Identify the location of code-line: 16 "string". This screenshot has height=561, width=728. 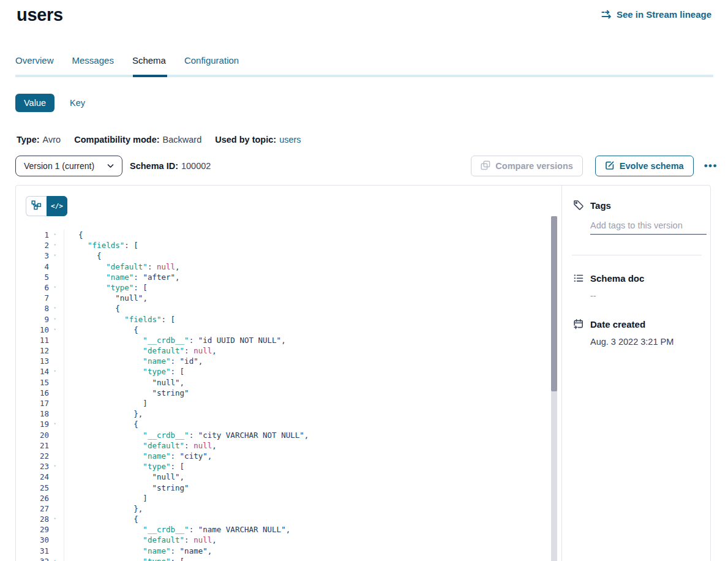
(294, 393).